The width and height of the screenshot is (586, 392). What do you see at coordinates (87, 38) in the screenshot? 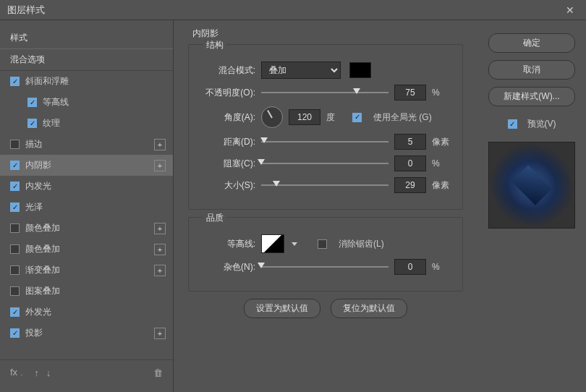
I see `sidebar-header-styles: 样式` at bounding box center [87, 38].